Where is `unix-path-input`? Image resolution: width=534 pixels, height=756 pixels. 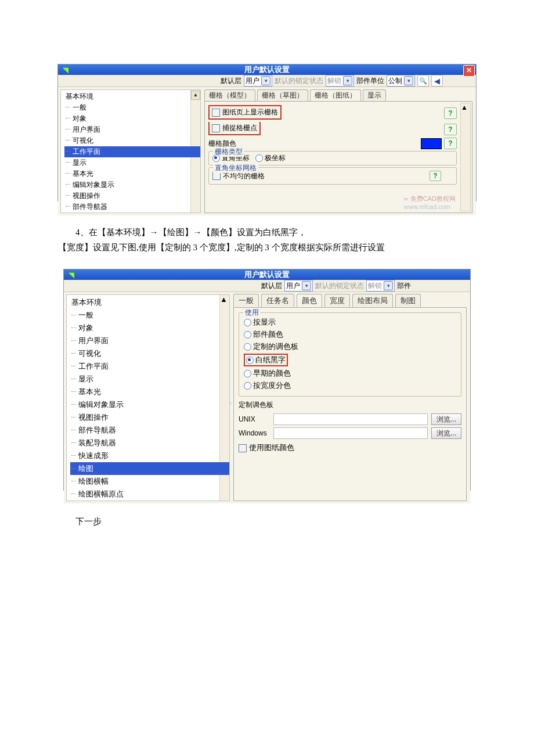
unix-path-input is located at coordinates (351, 419).